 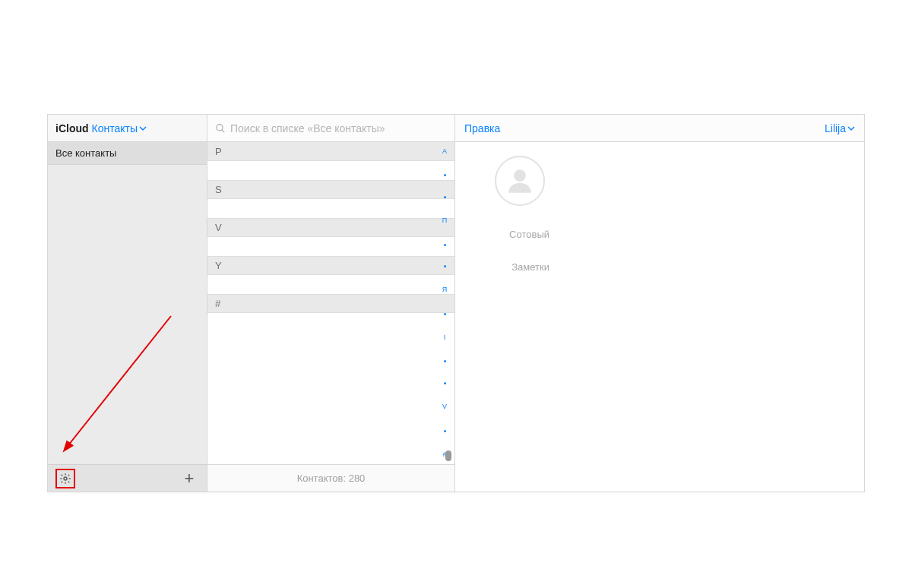 I want to click on detail-header: Правка Lilija, so click(x=660, y=128).